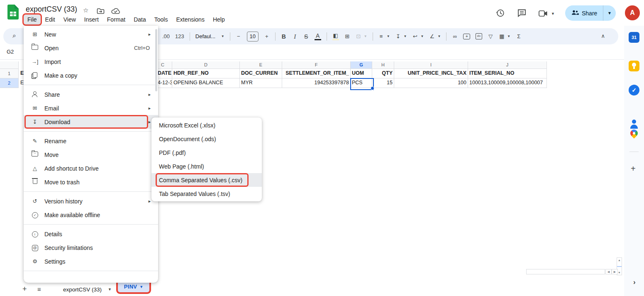  Describe the element at coordinates (35, 141) in the screenshot. I see `rename-pencil-icon: ✎` at that location.